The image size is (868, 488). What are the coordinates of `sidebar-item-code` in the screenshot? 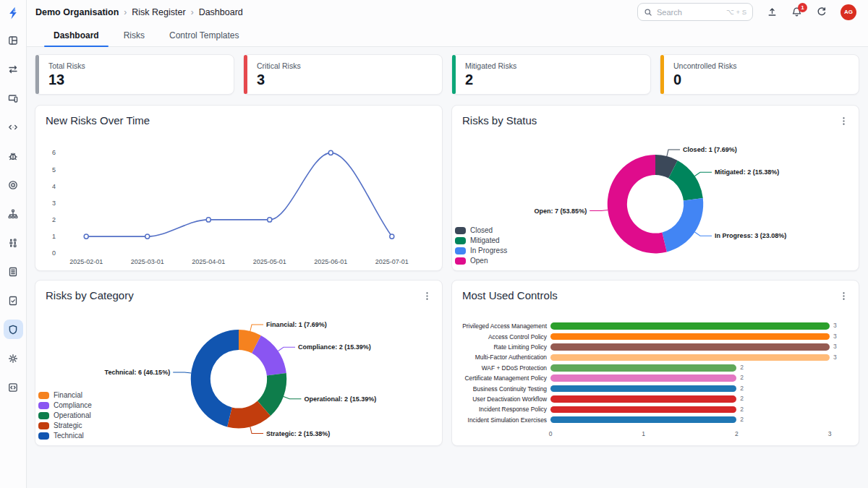 It's located at (13, 127).